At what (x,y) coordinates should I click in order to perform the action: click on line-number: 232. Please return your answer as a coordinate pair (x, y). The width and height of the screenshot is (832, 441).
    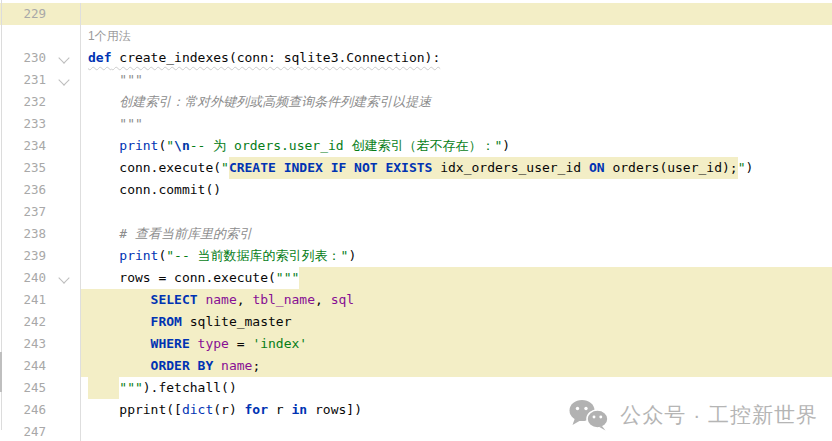
    Looking at the image, I should click on (23, 102).